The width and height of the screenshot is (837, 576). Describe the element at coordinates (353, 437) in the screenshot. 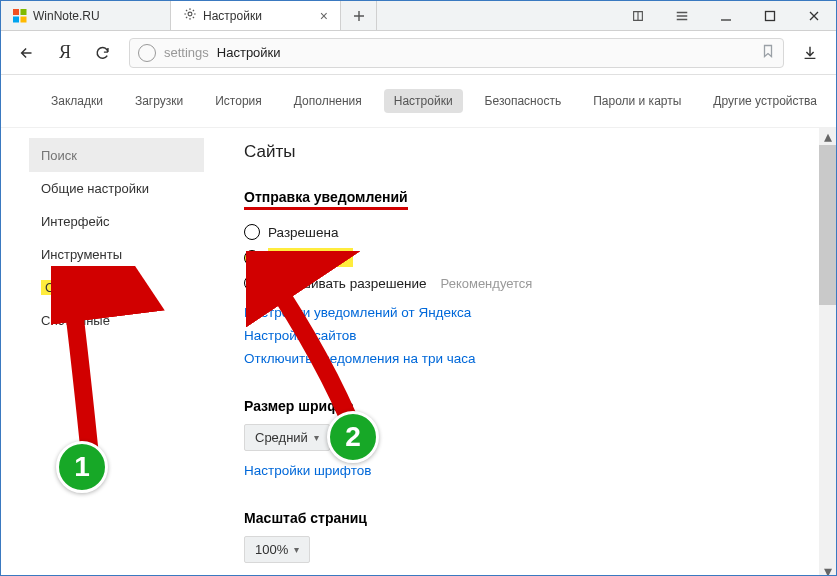

I see `annotation-badge-2: 2` at that location.